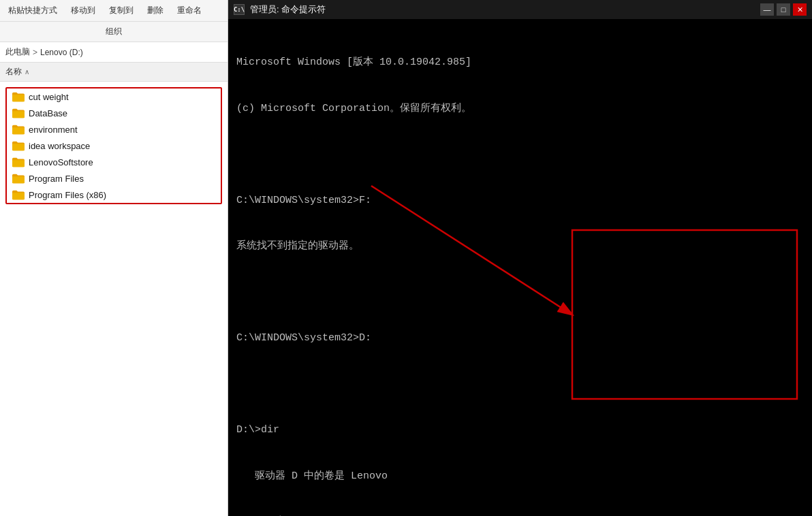 This screenshot has width=812, height=516. I want to click on folder-icon-lenovo-softstore, so click(18, 162).